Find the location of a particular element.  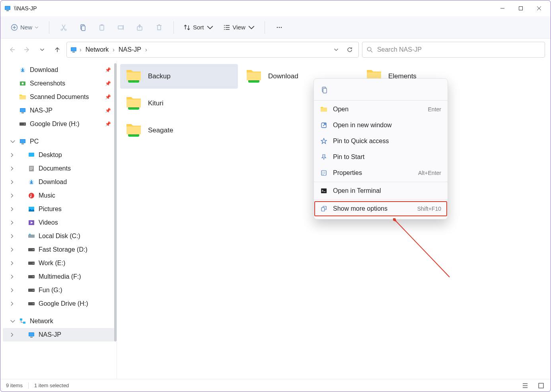

search-icon is located at coordinates (370, 50).